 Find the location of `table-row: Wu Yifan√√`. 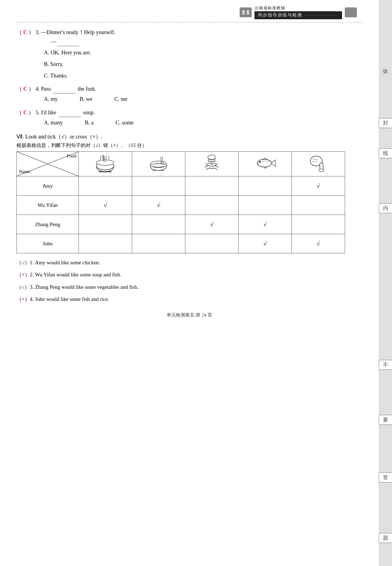

table-row: Wu Yifan√√ is located at coordinates (181, 205).